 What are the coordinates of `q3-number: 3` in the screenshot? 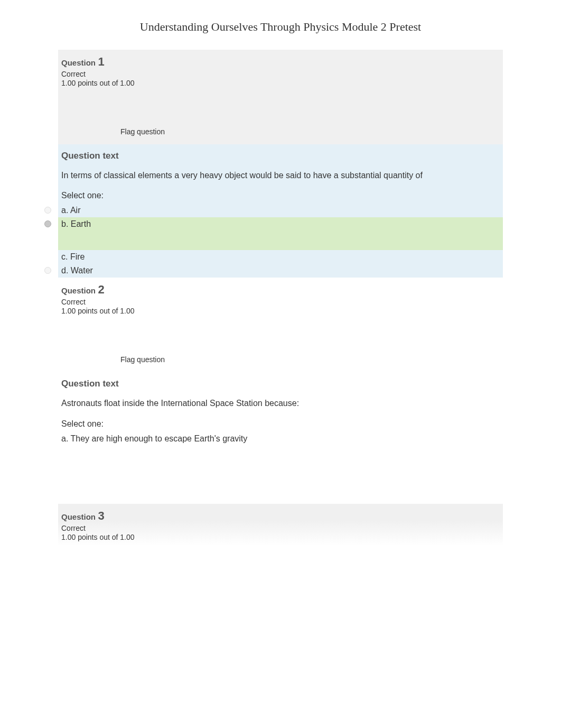 It's located at (101, 516).